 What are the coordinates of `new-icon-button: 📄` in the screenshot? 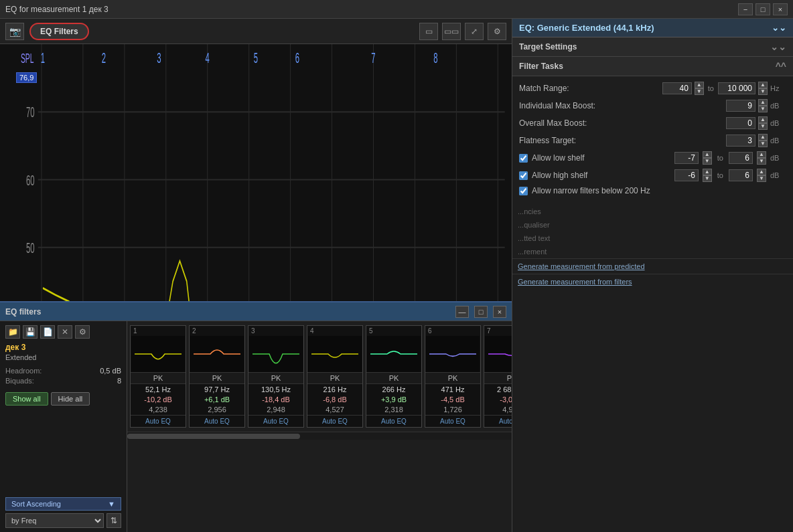 It's located at (48, 332).